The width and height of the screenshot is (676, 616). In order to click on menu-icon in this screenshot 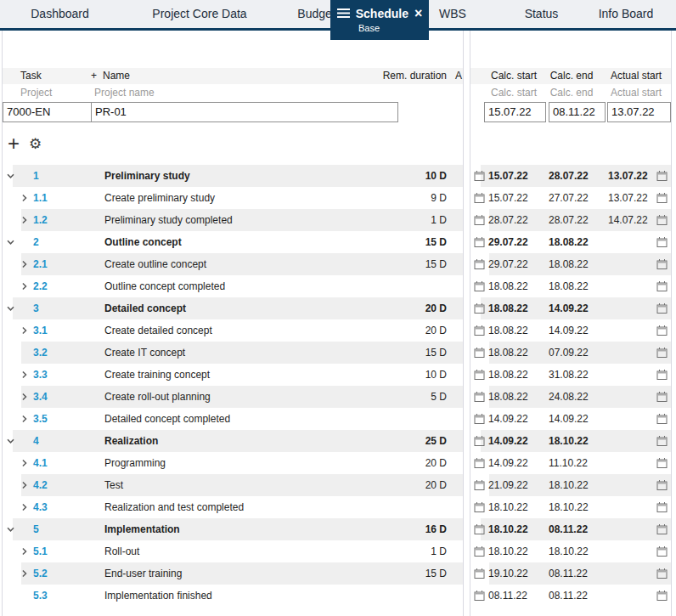, I will do `click(343, 14)`.